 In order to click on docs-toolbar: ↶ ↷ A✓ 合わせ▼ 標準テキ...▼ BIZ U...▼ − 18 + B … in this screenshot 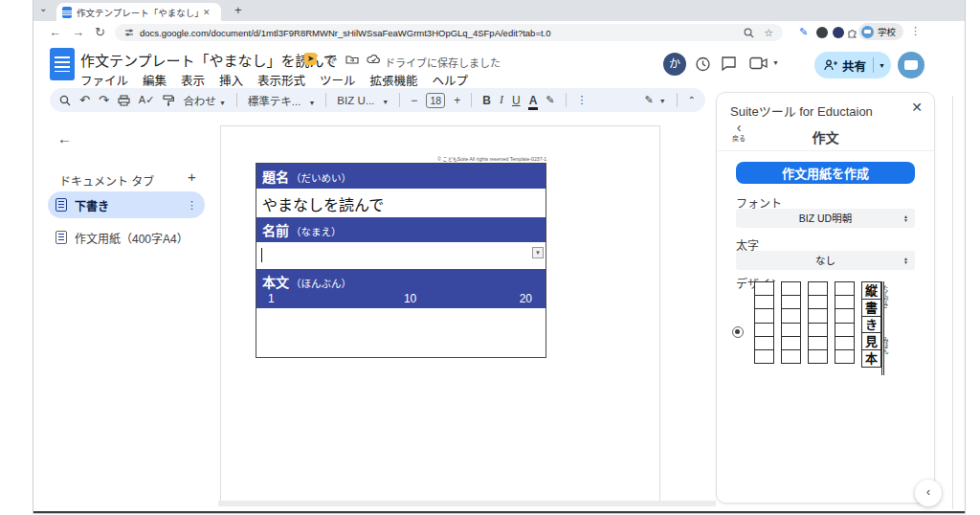, I will do `click(377, 100)`.